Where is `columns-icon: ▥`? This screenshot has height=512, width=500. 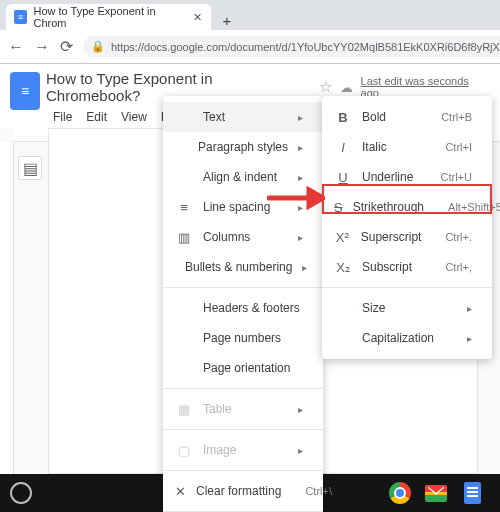
columns-icon: ▥ is located at coordinates (184, 238).